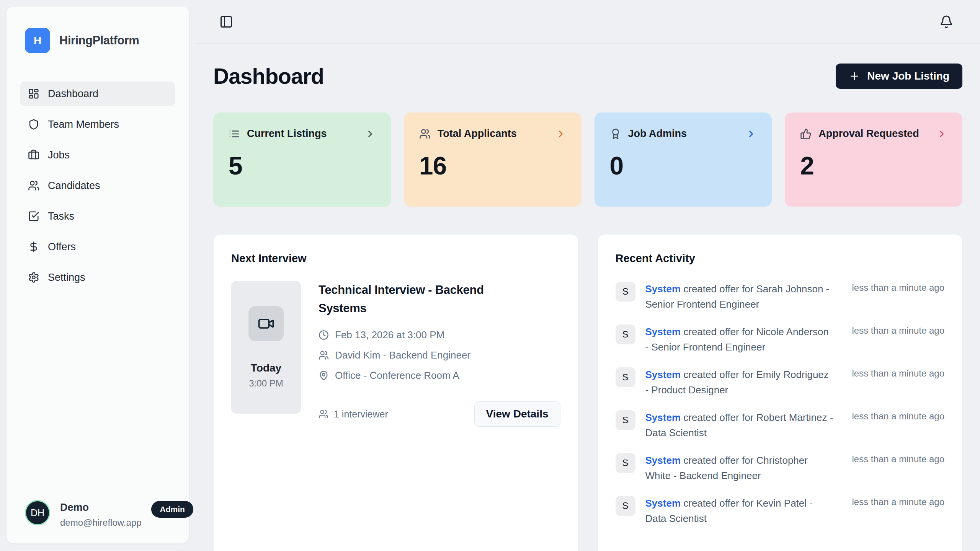  I want to click on sidebar-item-tasks: Tasks, so click(98, 216).